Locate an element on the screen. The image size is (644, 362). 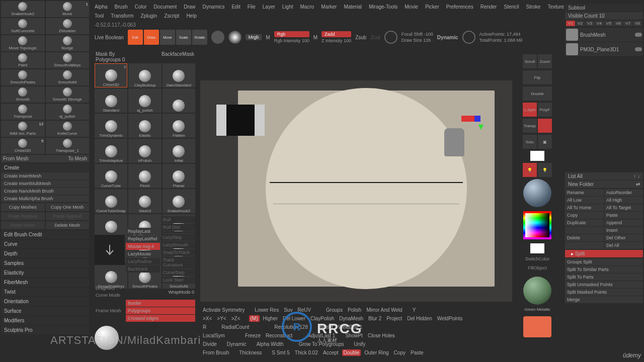
dynamic-toggle: Dynamic is located at coordinates (448, 37).